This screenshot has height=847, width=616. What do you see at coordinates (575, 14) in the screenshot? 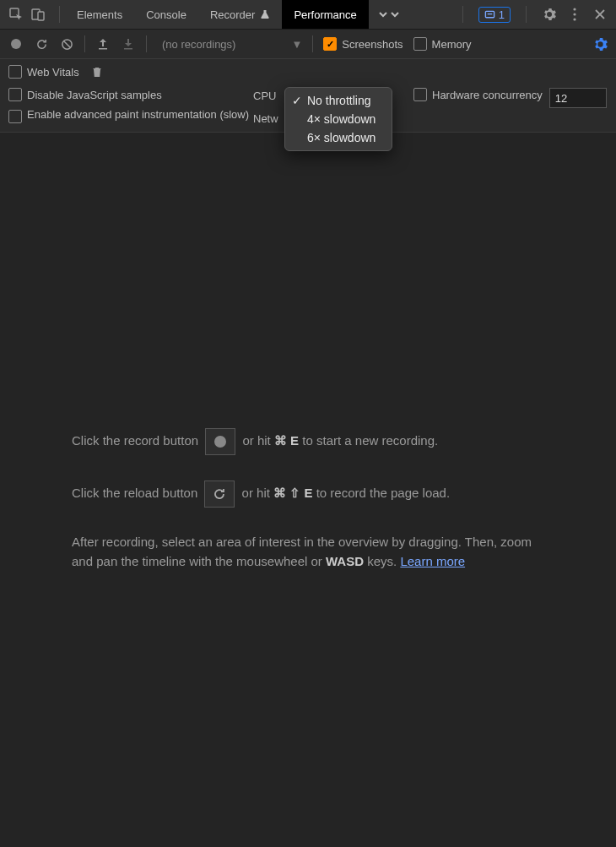
I see `kebab-menu-icon` at bounding box center [575, 14].